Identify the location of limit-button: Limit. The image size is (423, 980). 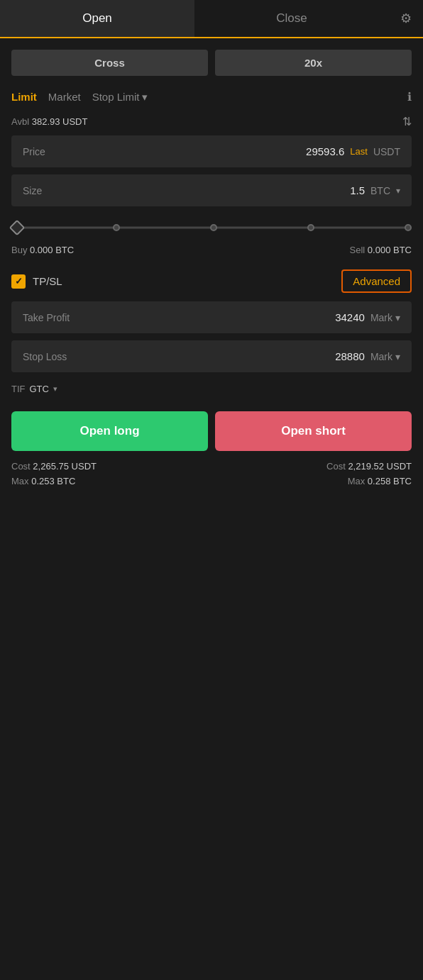
(24, 96).